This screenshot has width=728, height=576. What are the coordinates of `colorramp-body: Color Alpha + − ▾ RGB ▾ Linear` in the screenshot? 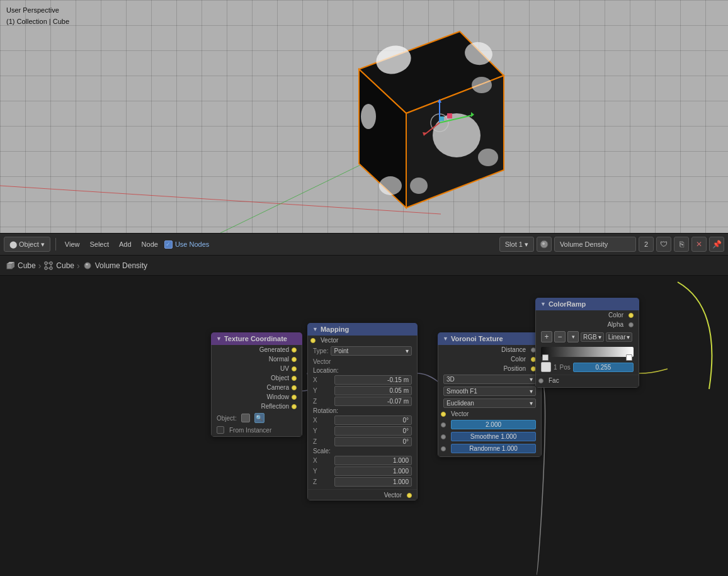 It's located at (587, 349).